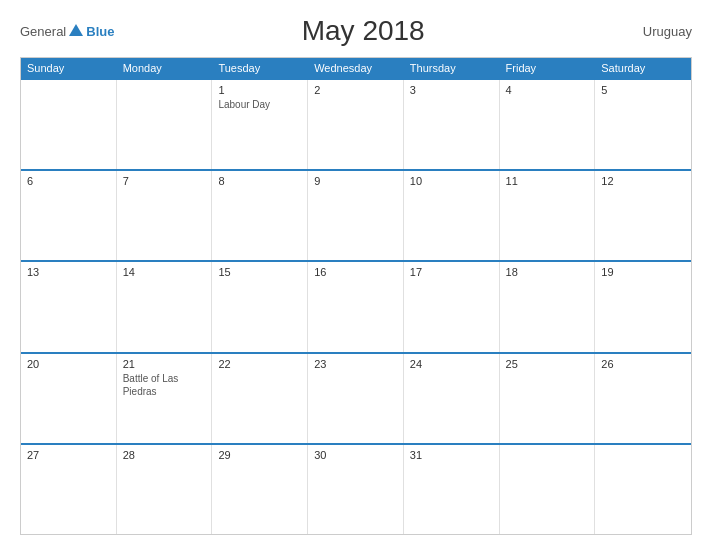 This screenshot has width=712, height=550. I want to click on calendar-cell: 30, so click(356, 490).